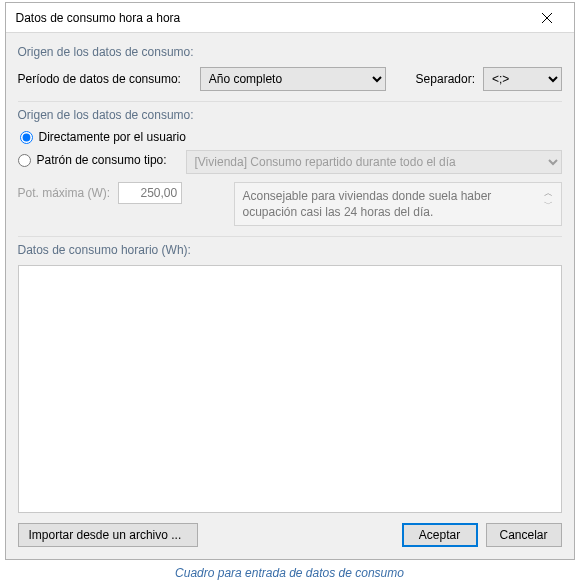 This screenshot has width=579, height=581. What do you see at coordinates (290, 573) in the screenshot?
I see `caption: Cuadro para entrada de datos de consumo` at bounding box center [290, 573].